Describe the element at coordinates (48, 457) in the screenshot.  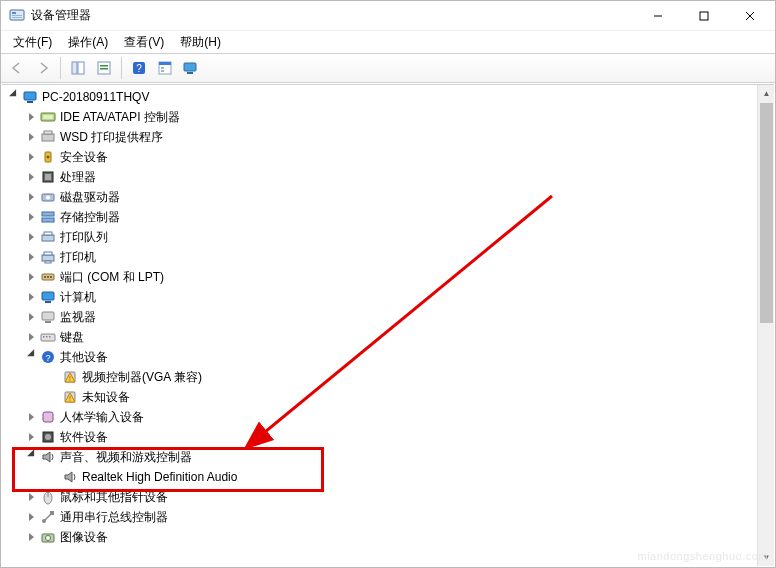
I see `sound-icon` at that location.